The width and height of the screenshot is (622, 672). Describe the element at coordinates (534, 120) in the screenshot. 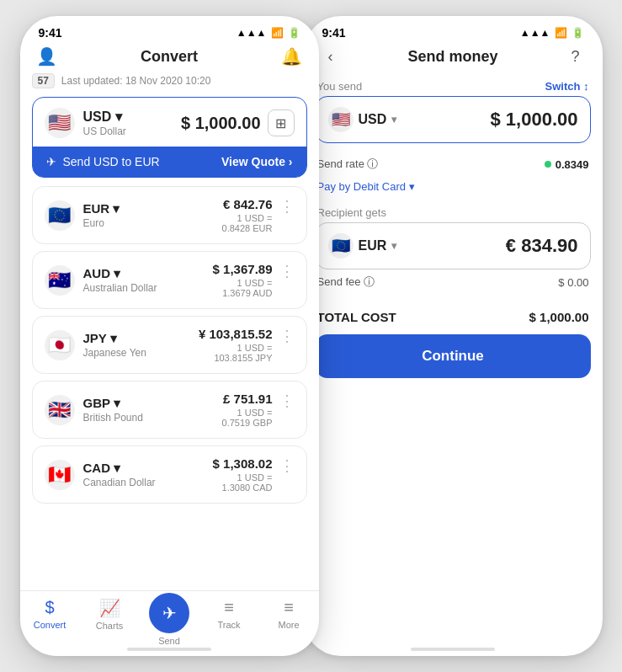

I see `send-amount: $ 1,000.00` at that location.